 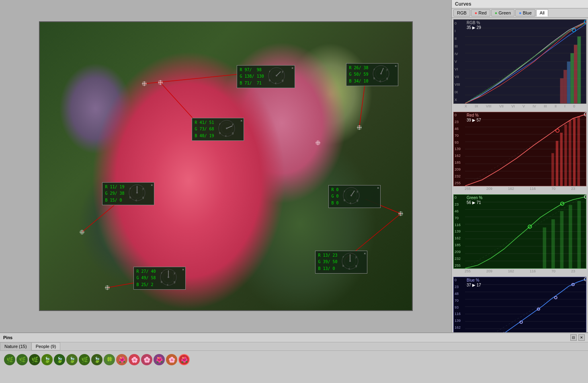 I want to click on pins-header: Pins ⊟ ✕, so click(x=294, y=338).